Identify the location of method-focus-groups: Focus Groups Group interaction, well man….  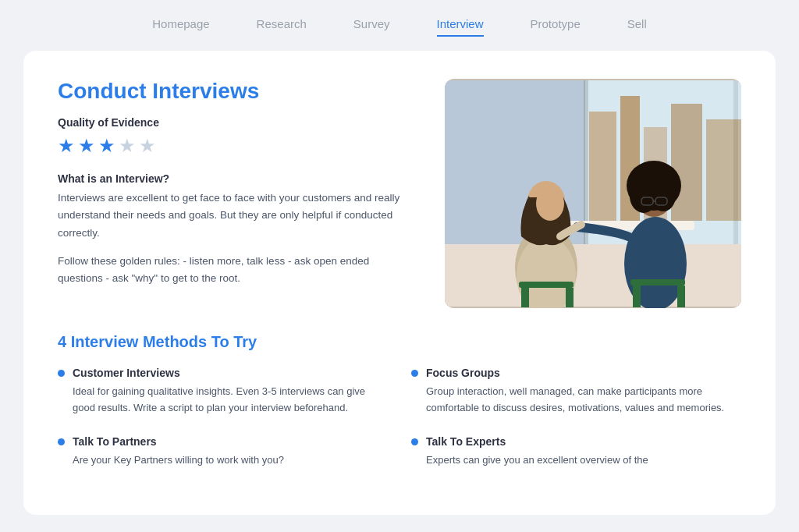
(576, 392).